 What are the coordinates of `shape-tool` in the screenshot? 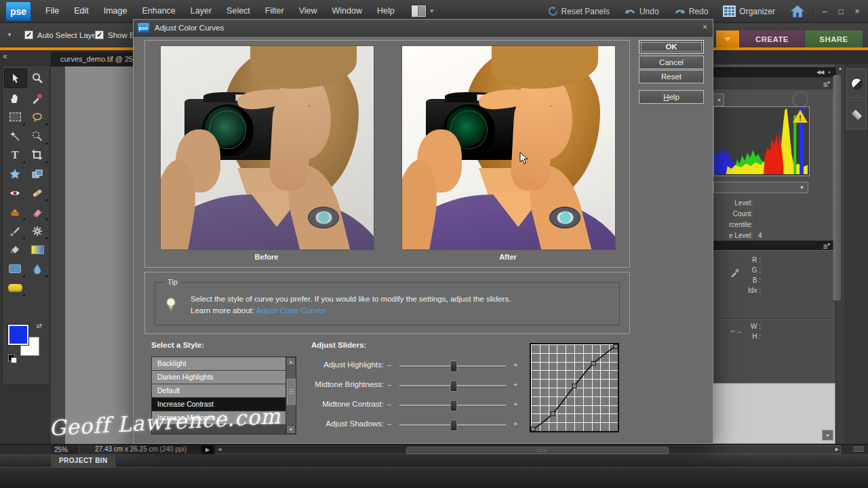 It's located at (15, 268).